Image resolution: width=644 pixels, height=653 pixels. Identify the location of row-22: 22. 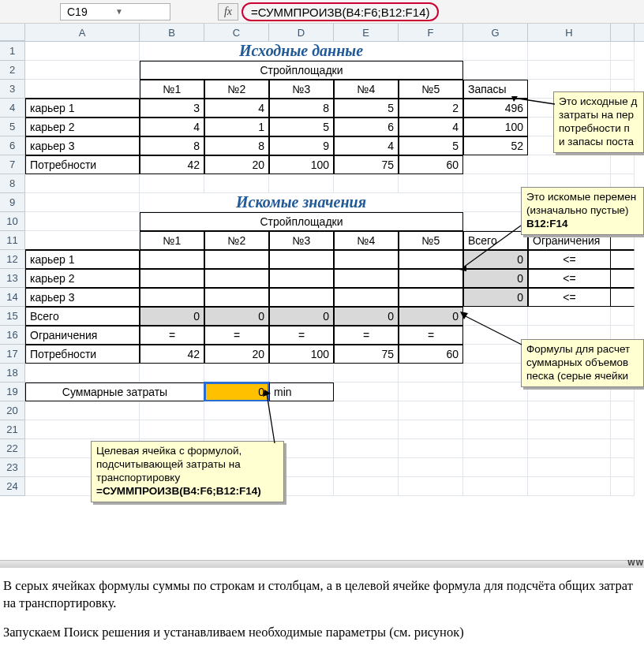
(13, 449).